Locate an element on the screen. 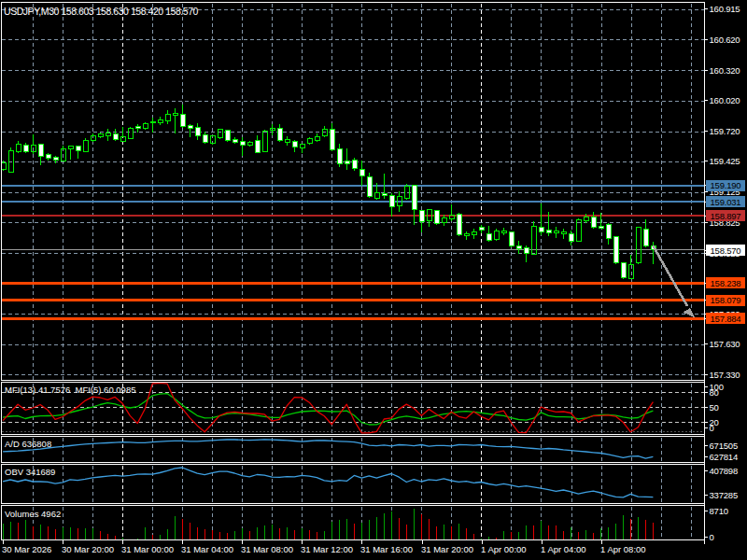  svg-text: 159.190 is located at coordinates (726, 185).